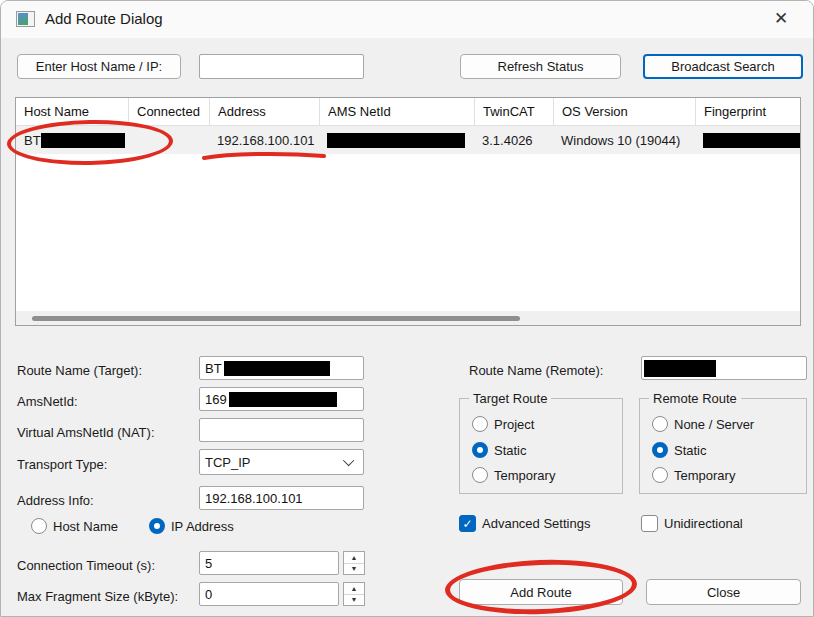 The image size is (814, 617). Describe the element at coordinates (692, 524) in the screenshot. I see `unidirectional-checkbox: Unidirectional` at that location.